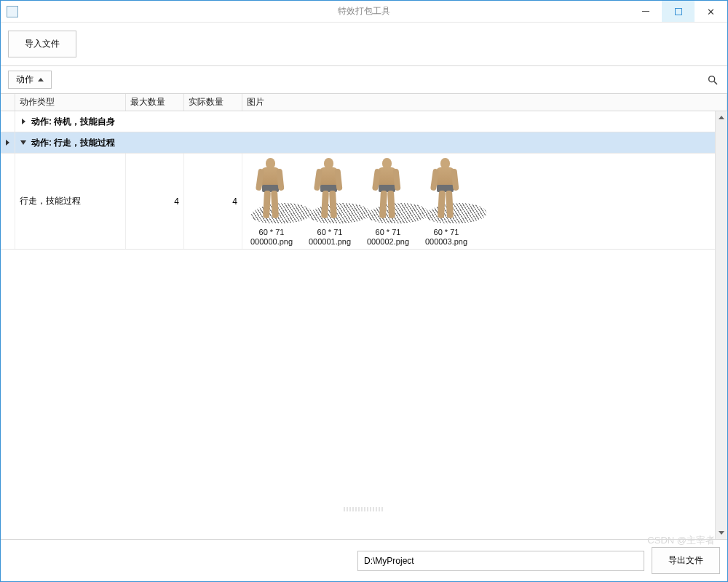 The width and height of the screenshot is (728, 582). I want to click on import-area: 导入文件, so click(364, 44).